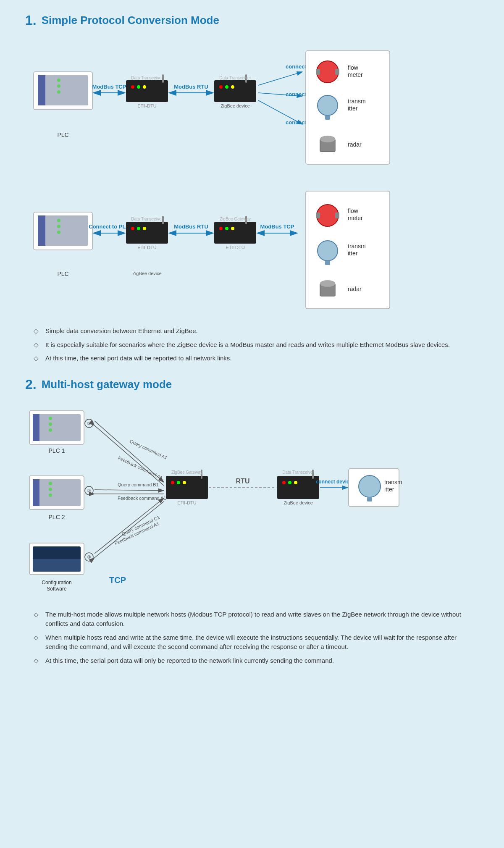  I want to click on diagram2: PLC Connect to PLC Data Transceiver ETⅡ-…, so click(252, 251).